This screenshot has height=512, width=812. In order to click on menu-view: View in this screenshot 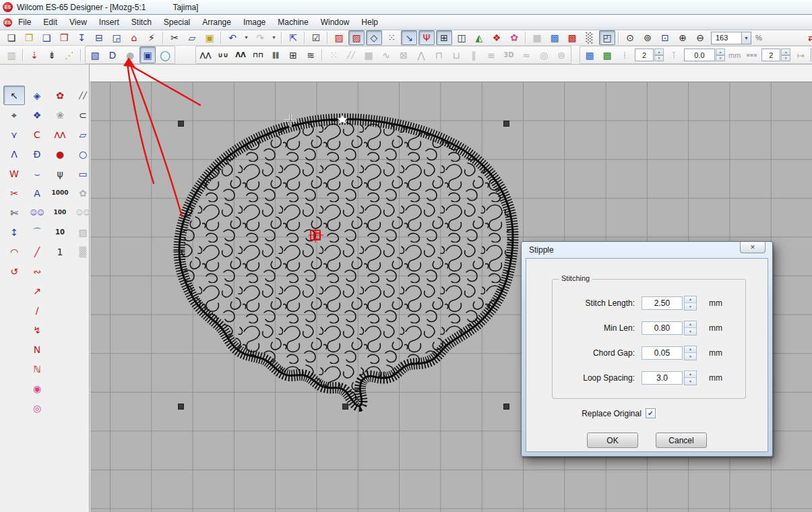, I will do `click(78, 22)`.